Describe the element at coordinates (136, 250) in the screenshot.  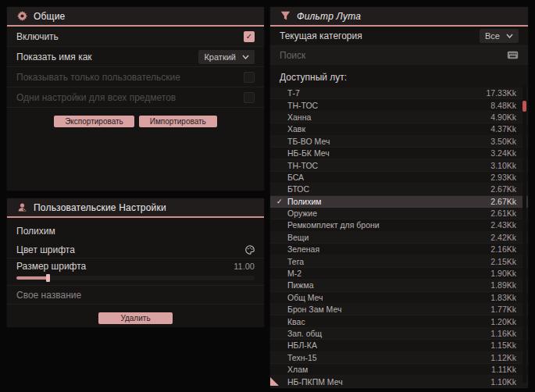
I see `font-color-row: Цвет шрифта` at that location.